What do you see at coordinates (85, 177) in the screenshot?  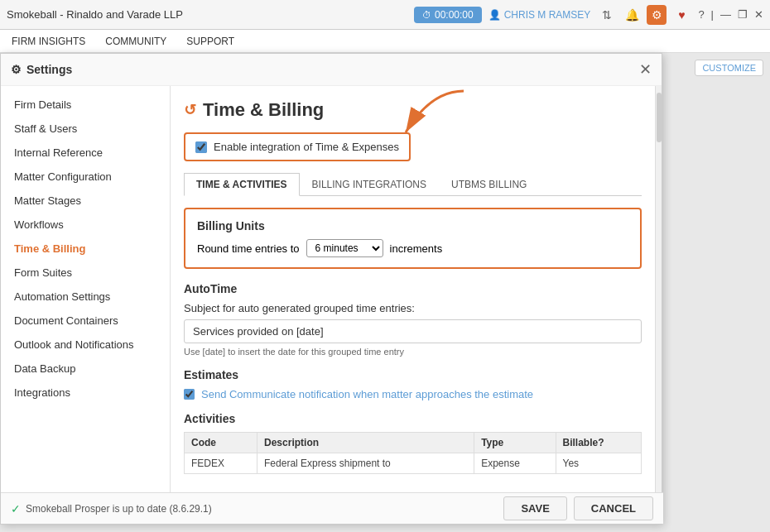 I see `sidebar-item-matter-configuration: Matter Configuration` at bounding box center [85, 177].